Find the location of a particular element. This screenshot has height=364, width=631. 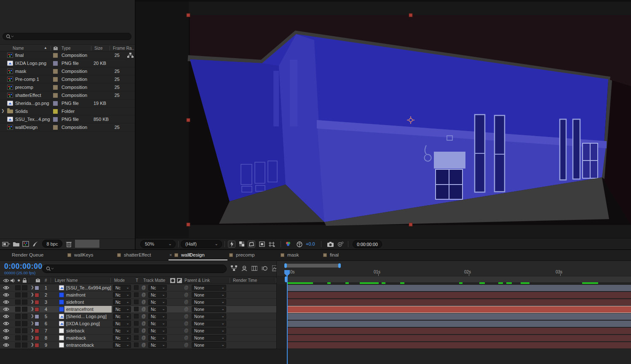

work-area-bar is located at coordinates (313, 265).